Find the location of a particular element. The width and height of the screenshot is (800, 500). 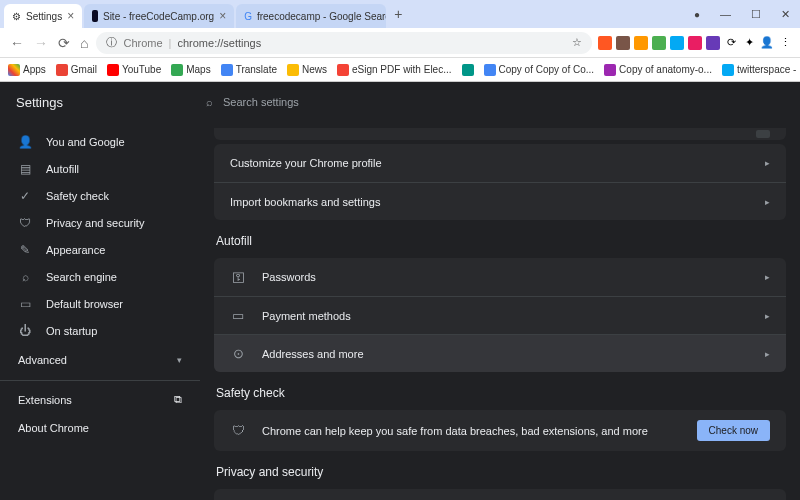

sidebar-item-you-google: 👤You and Google is located at coordinates (100, 142).